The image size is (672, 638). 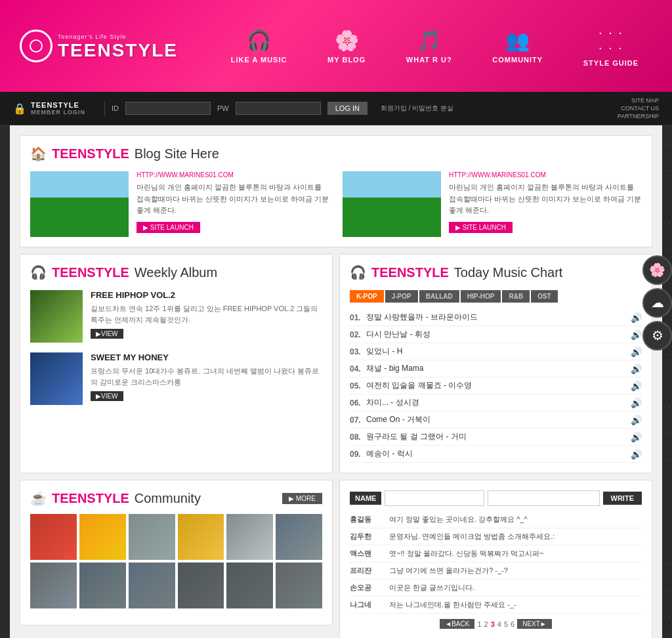 What do you see at coordinates (107, 396) in the screenshot?
I see `album-view-btn-2: ▶VIEW` at bounding box center [107, 396].